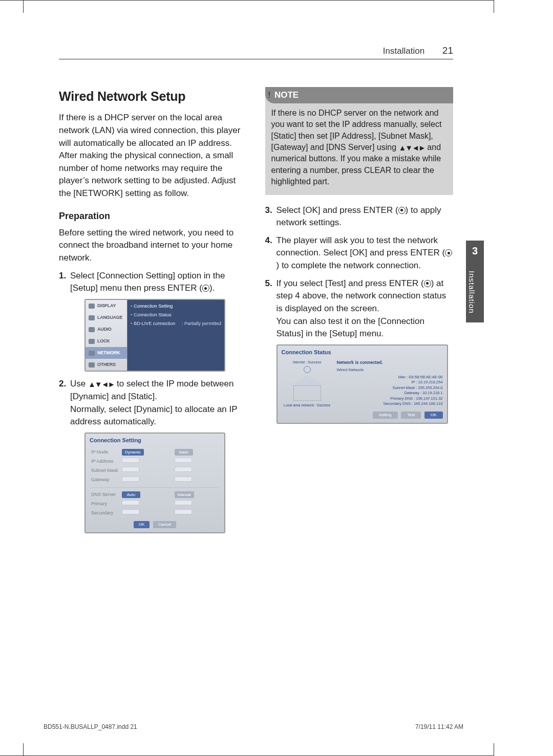 This screenshot has height=756, width=553. Describe the element at coordinates (359, 253) in the screenshot. I see `step-4: The player will ask you to test the netw…` at that location.